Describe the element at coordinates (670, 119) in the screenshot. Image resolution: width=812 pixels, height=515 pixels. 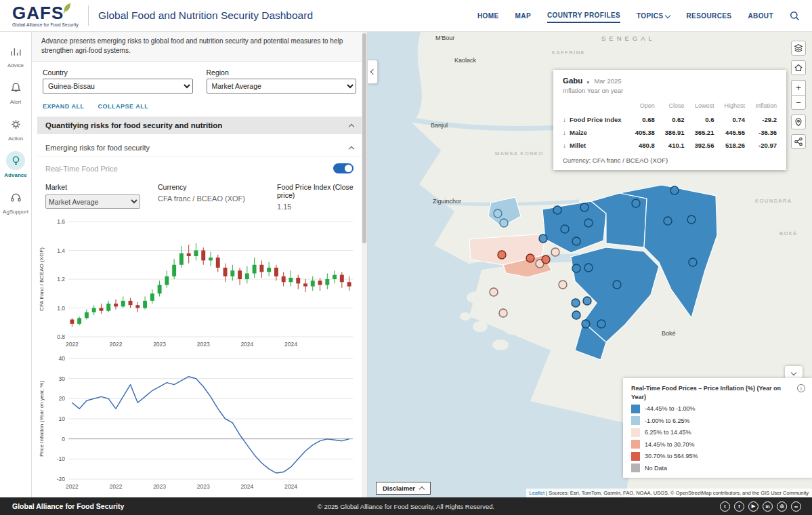
I see `table-row: ↓Food Price Index 0.68 0.62 0.6 0.74 -29…` at that location.